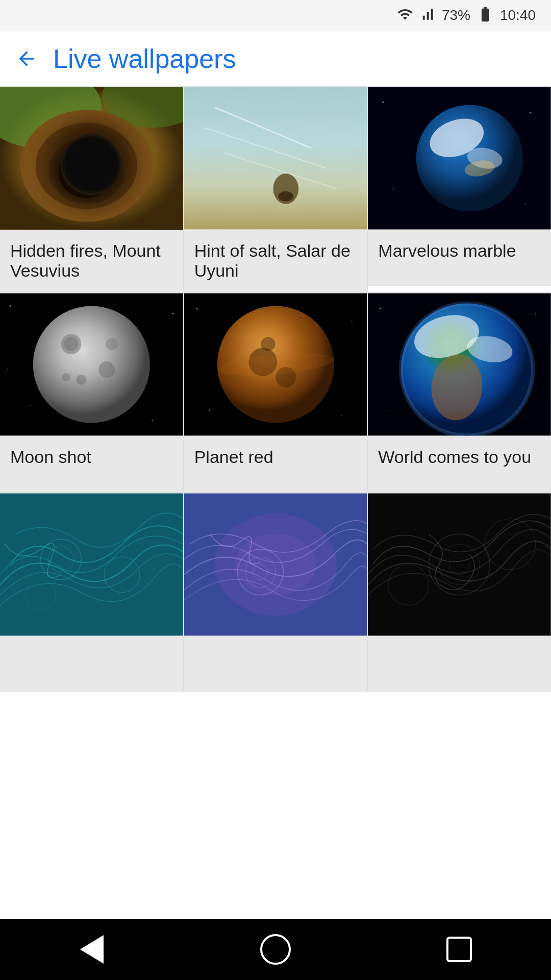 This screenshot has height=980, width=551. Describe the element at coordinates (276, 393) in the screenshot. I see `wallpaper-item-planet-red: Planet red` at that location.